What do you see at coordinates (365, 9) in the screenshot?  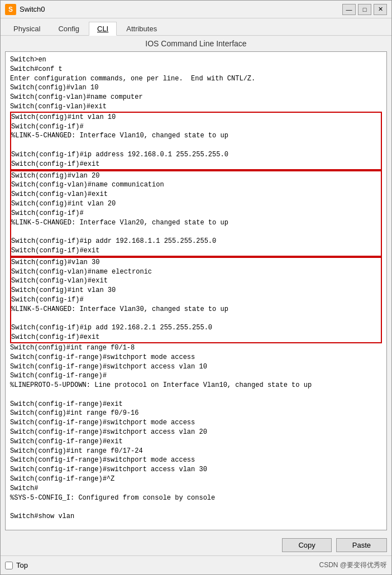 I see `window-controls: — □ ✕` at bounding box center [365, 9].